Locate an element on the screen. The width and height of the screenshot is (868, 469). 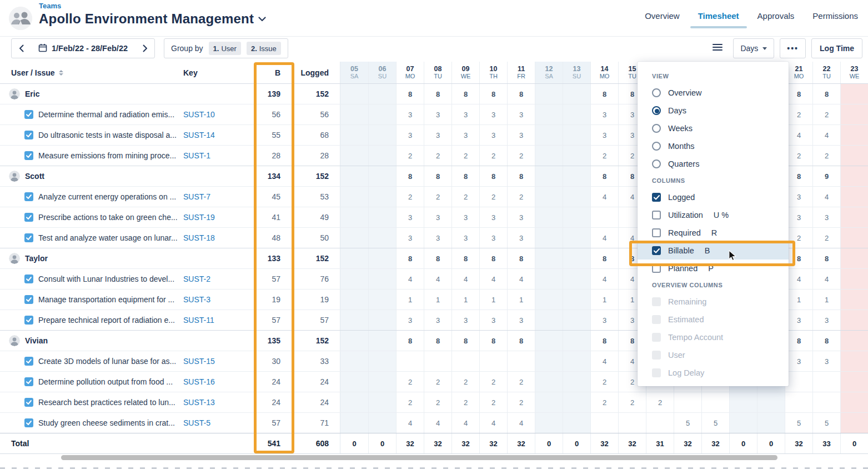
issue-title: Research best practices related to lun..… is located at coordinates (107, 402).